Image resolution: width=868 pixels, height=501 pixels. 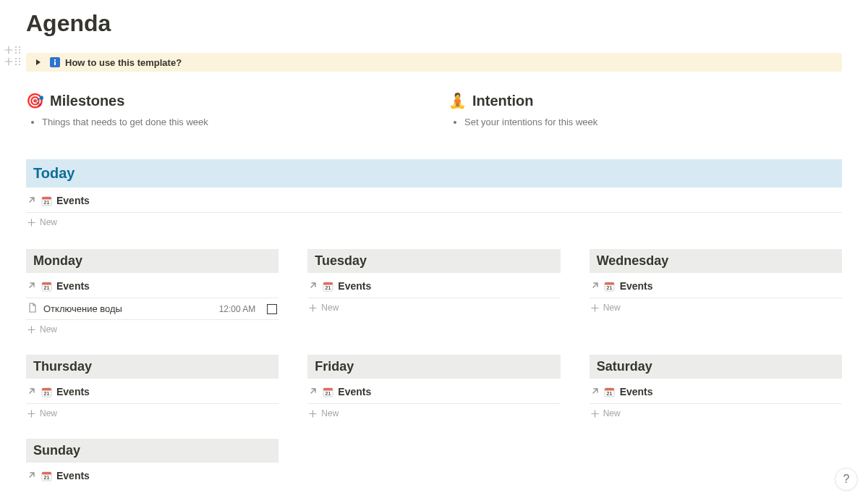 What do you see at coordinates (152, 329) in the screenshot?
I see `new-button-monday: New` at bounding box center [152, 329].